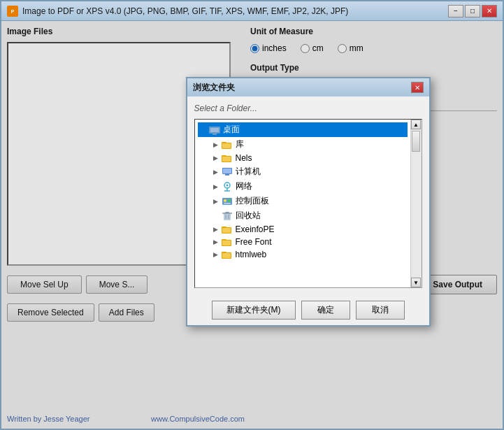  What do you see at coordinates (254, 310) in the screenshot?
I see `new-folder-button: 新建文件夹(M)` at bounding box center [254, 310].